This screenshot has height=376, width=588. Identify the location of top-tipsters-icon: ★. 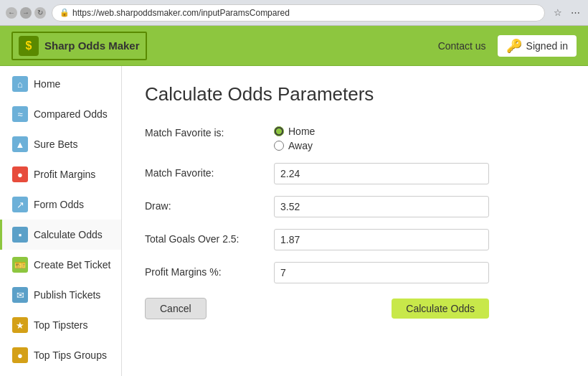
(20, 325).